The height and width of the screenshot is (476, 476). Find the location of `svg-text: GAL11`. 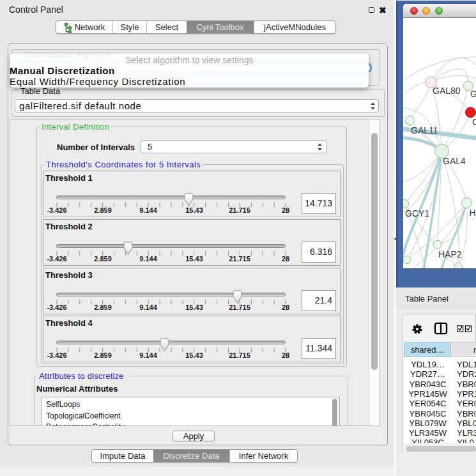

svg-text: GAL11 is located at coordinates (424, 130).